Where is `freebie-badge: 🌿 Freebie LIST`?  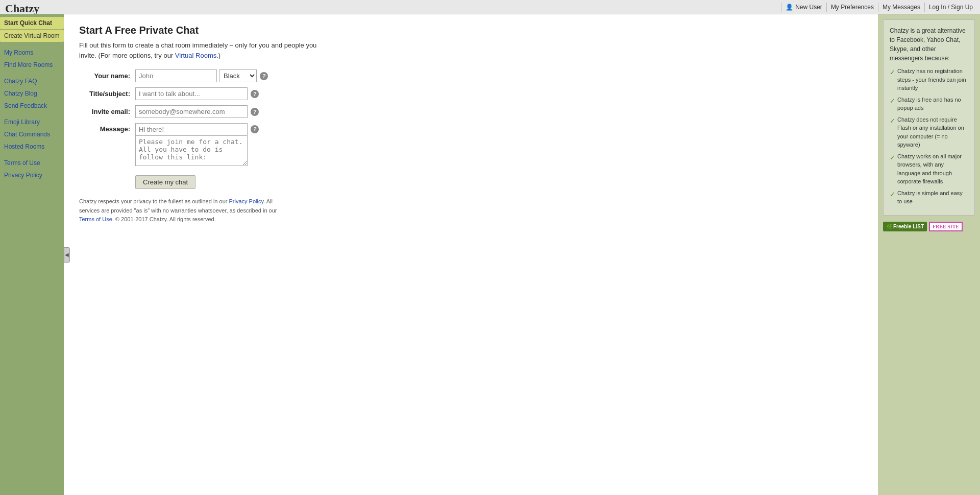
freebie-badge: 🌿 Freebie LIST is located at coordinates (905, 227).